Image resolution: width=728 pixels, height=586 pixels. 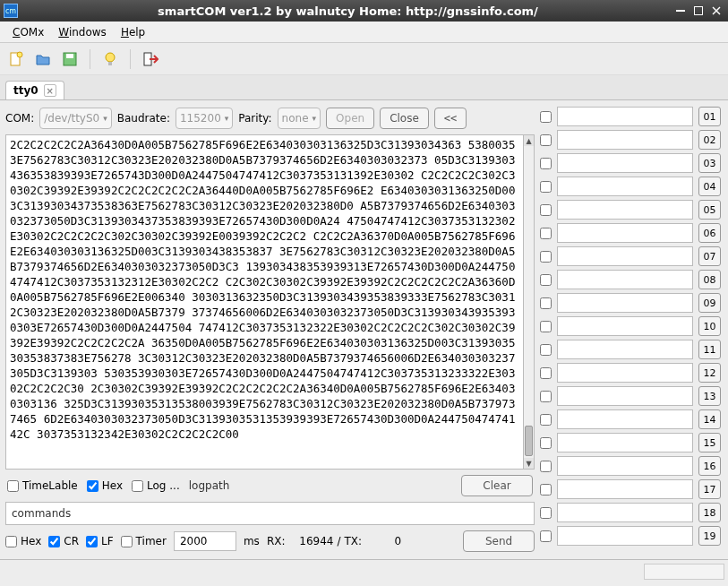 What do you see at coordinates (709, 513) in the screenshot?
I see `quick-cmd-button: 18` at bounding box center [709, 513].